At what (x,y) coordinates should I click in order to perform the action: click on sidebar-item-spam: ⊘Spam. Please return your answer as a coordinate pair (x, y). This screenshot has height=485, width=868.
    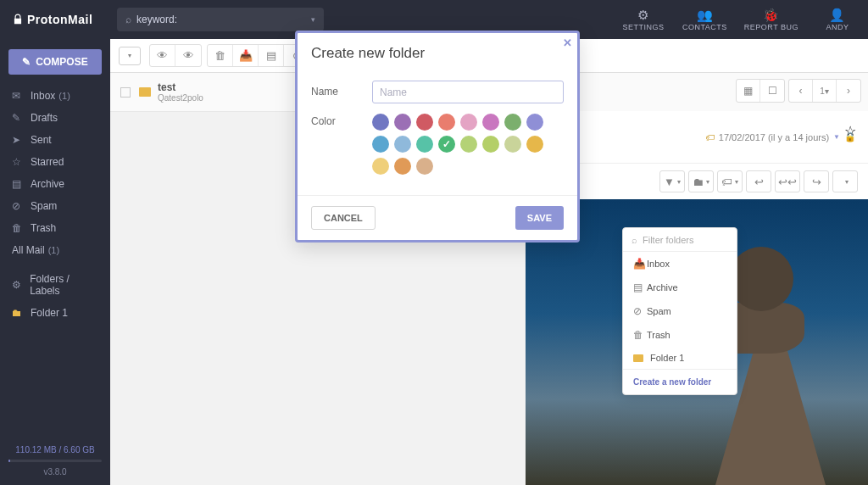
    Looking at the image, I should click on (55, 206).